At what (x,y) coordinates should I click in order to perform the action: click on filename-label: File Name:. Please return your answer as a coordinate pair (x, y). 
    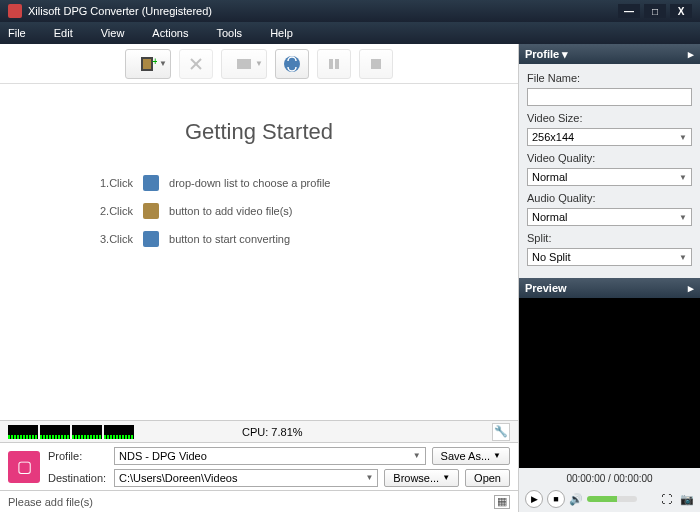
    Looking at the image, I should click on (610, 78).